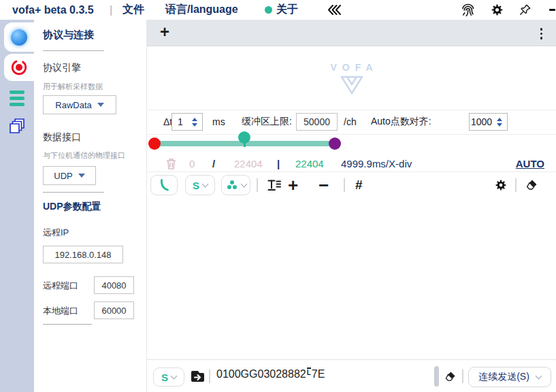  I want to click on send-payload-button, so click(197, 376).